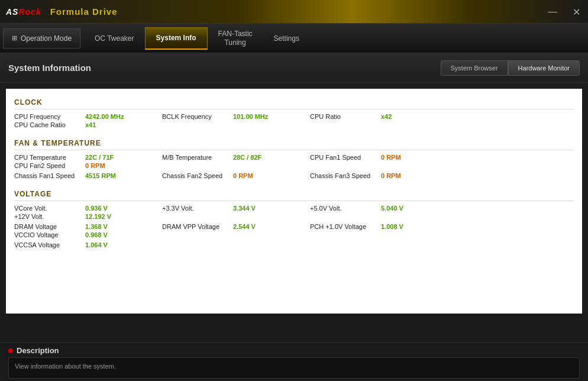 The width and height of the screenshot is (588, 381). What do you see at coordinates (50, 67) in the screenshot?
I see `sysinfo-title: System Information` at bounding box center [50, 67].